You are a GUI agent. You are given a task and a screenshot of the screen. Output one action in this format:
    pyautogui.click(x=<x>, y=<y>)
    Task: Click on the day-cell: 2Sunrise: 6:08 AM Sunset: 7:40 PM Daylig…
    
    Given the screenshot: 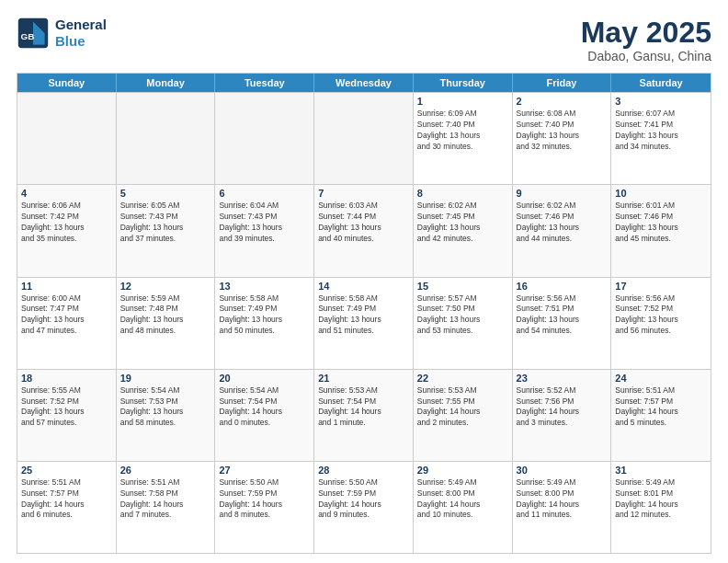 What is the action you would take?
    pyautogui.click(x=563, y=138)
    